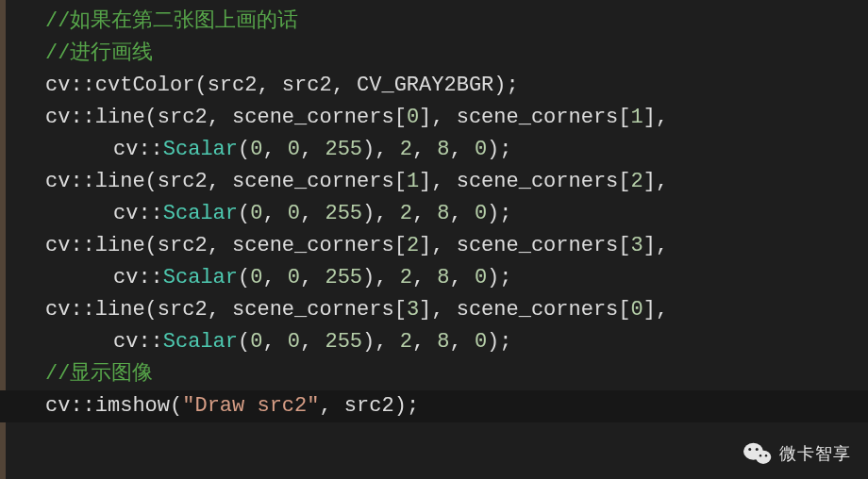 The height and width of the screenshot is (479, 868). Describe the element at coordinates (815, 454) in the screenshot. I see `watermark-text: 微卡智享` at that location.